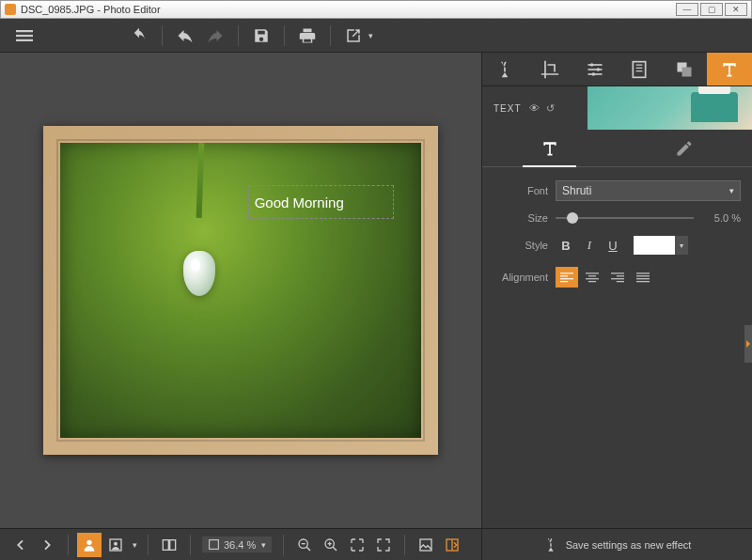 The image size is (752, 560). What do you see at coordinates (748, 344) in the screenshot?
I see `sidebar-expand-handle` at bounding box center [748, 344].